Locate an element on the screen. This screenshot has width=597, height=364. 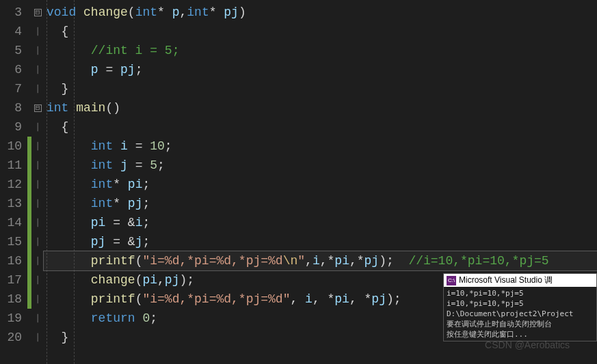
line-number: 19 is located at coordinates (12, 318).